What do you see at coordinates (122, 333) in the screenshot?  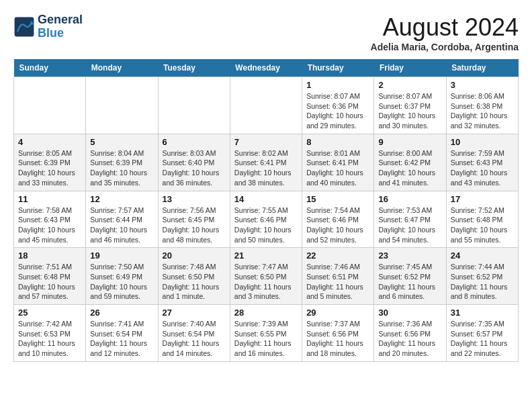 I see `calendar-cell: 26Sunrise: 7:41 AM Sunset: 6:54 PM Dayli…` at bounding box center [122, 333].